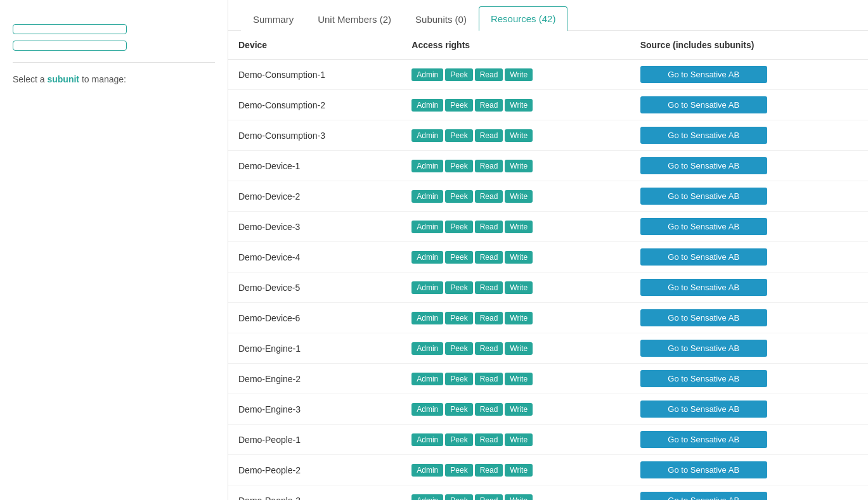 Image resolution: width=868 pixels, height=500 pixels. What do you see at coordinates (314, 288) in the screenshot?
I see `device-cell: Demo-Device-5` at bounding box center [314, 288].